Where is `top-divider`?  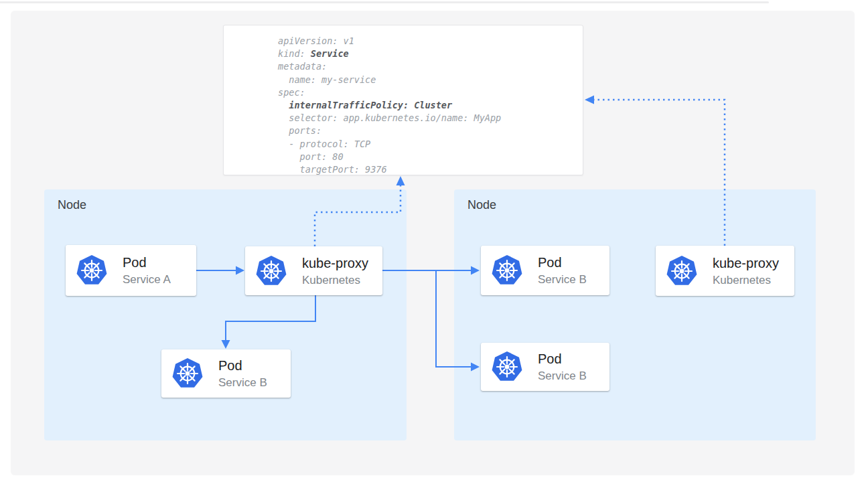 top-divider is located at coordinates (384, 3).